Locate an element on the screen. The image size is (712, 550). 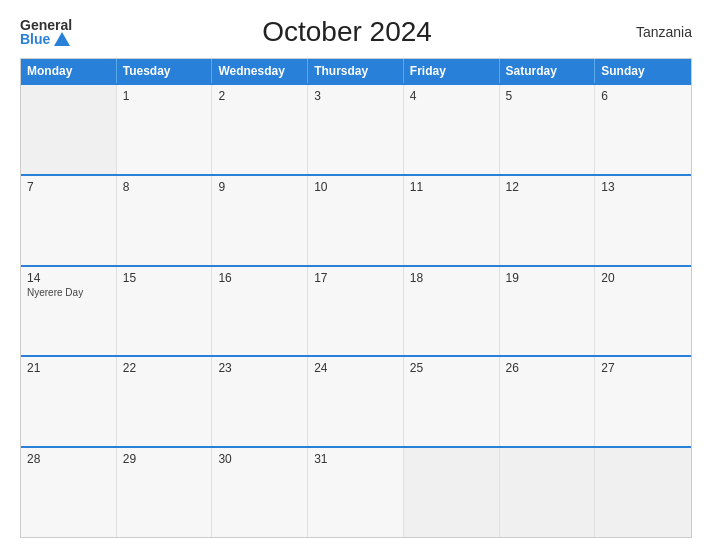
cell-oct-8: 8 is located at coordinates (165, 220).